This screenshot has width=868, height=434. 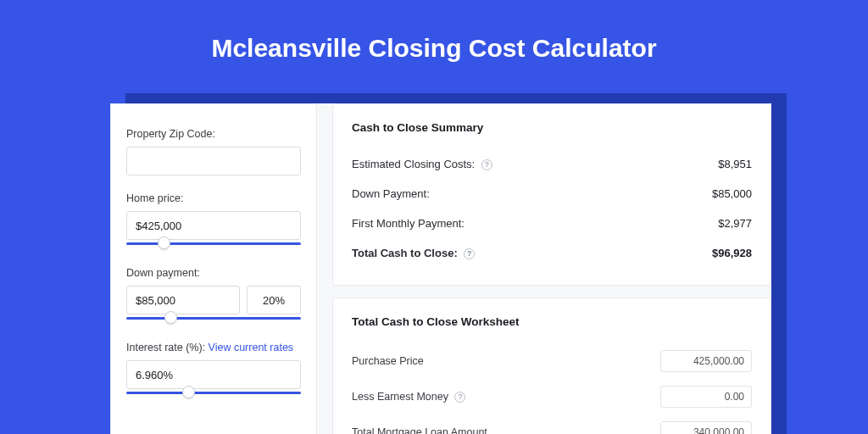 I want to click on field-home-price: Home price:, so click(x=214, y=221).